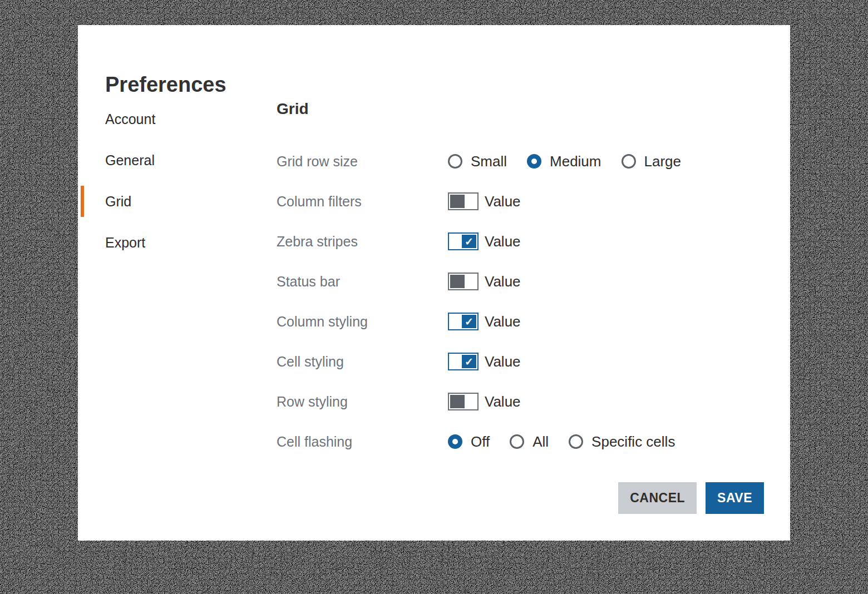 This screenshot has width=868, height=594. I want to click on radio-option-specific-cells: Specific cells, so click(622, 442).